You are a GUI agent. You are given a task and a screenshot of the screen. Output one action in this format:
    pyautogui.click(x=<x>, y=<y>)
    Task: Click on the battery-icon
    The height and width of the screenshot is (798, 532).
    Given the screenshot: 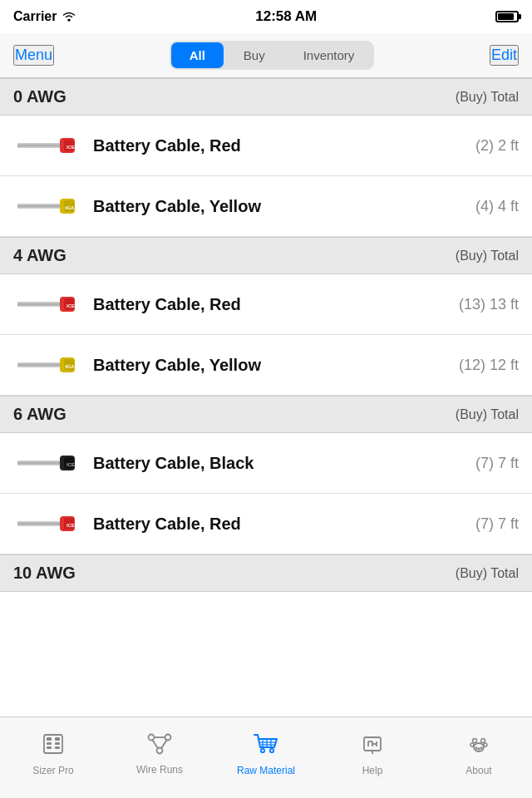 What is the action you would take?
    pyautogui.click(x=507, y=17)
    